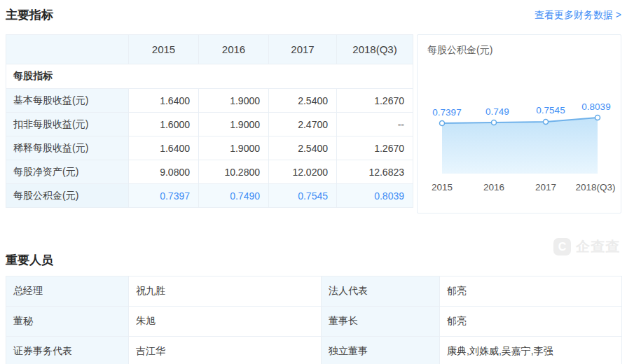 The width and height of the screenshot is (627, 364). Describe the element at coordinates (442, 188) in the screenshot. I see `chart-axis-label: 2015` at that location.